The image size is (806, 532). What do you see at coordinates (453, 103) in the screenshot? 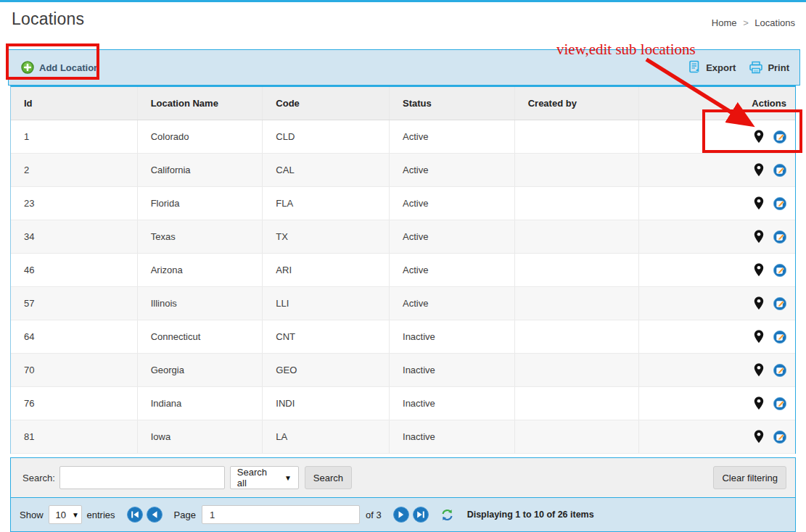
I see `column-header-status: Status` at bounding box center [453, 103].